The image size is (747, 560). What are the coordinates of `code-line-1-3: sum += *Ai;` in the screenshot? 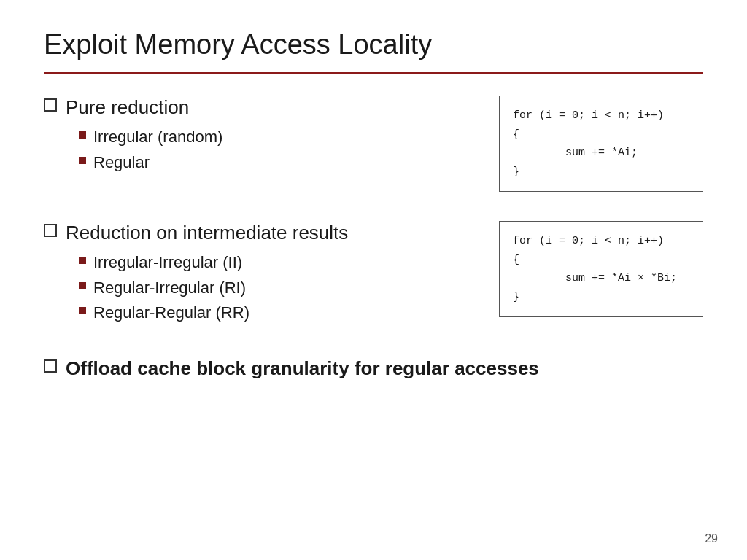 It's located at (601, 153).